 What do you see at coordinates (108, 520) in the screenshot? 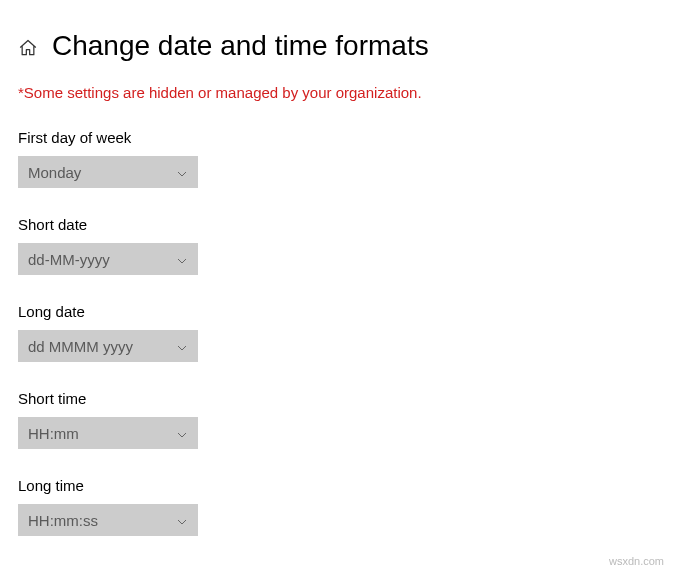
I see `long-time-dropdown: HH:mm:ss` at bounding box center [108, 520].